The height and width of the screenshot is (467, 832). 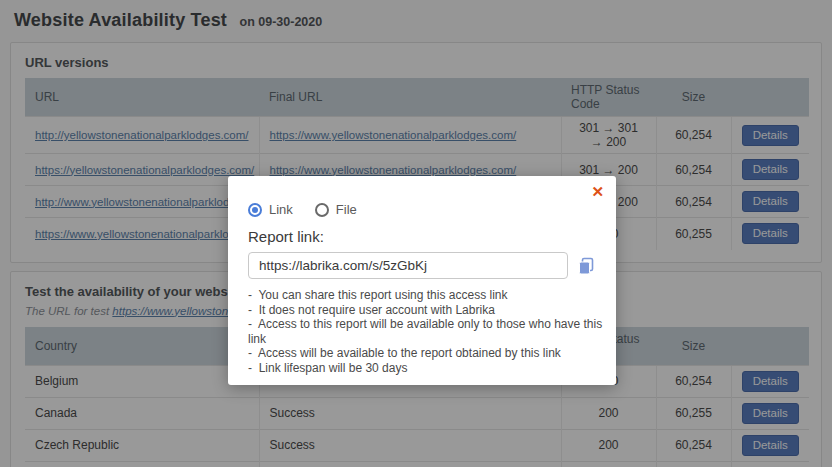 I want to click on radio-selected-icon, so click(x=255, y=210).